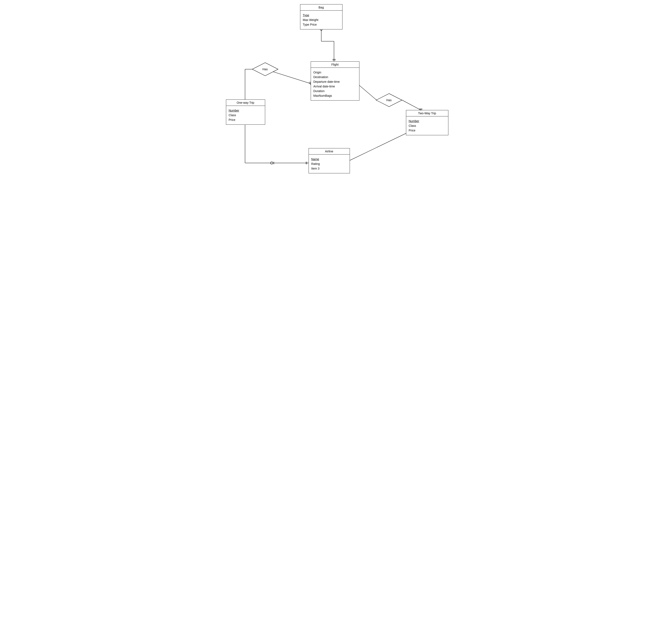 This screenshot has height=617, width=672. I want to click on entity-flight: Flight Origin Destination Departure date…, so click(335, 81).